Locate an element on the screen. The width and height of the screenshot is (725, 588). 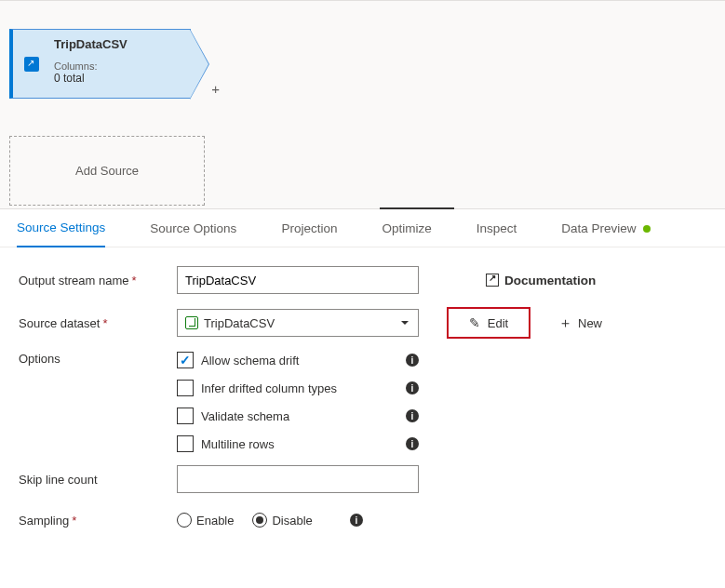
add-source-button: Add Source is located at coordinates (107, 171).